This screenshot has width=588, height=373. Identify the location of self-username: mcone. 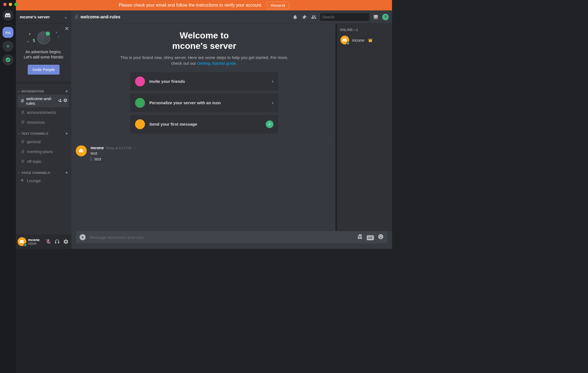
(34, 240).